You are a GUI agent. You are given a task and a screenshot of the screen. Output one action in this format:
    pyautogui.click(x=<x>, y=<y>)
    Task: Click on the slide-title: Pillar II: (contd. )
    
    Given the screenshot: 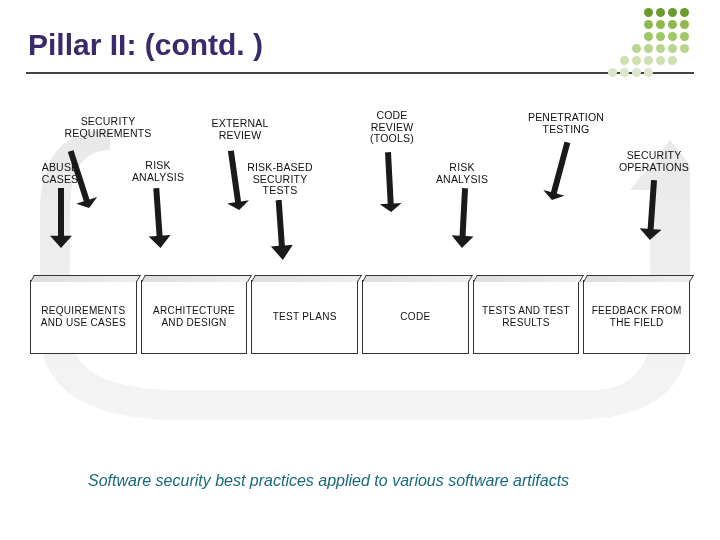 What is the action you would take?
    pyautogui.click(x=146, y=45)
    